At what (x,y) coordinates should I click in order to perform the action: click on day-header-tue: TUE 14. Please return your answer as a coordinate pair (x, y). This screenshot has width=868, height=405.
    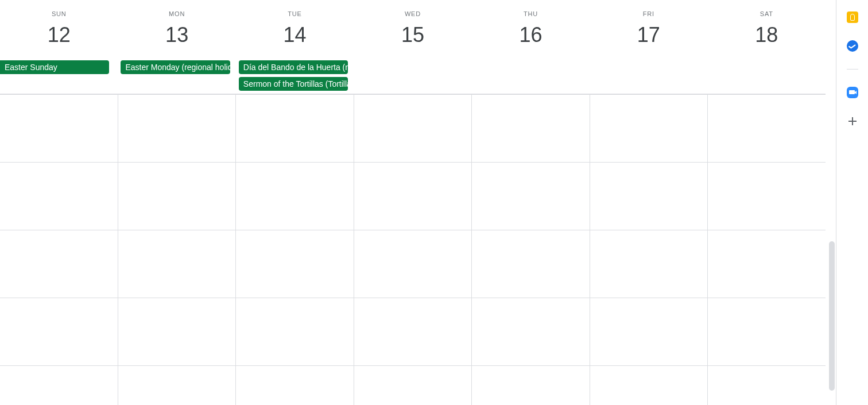
    Looking at the image, I should click on (295, 29).